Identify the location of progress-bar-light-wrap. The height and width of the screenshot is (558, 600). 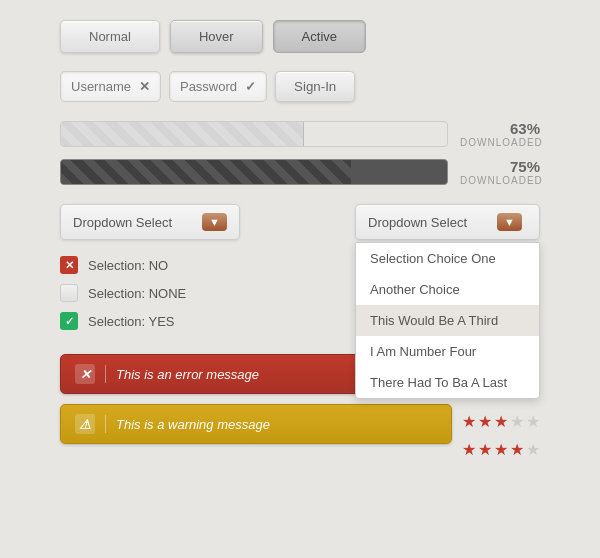
(254, 134).